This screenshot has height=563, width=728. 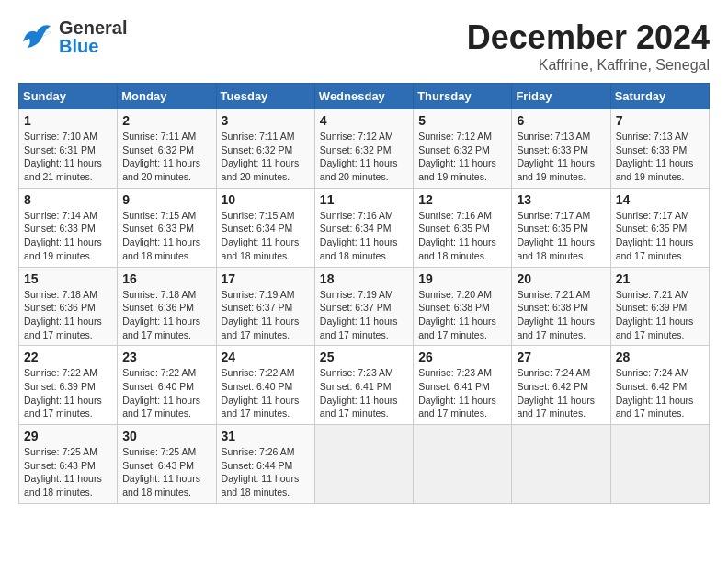 I want to click on calendar-cell: 14Sunrise: 7:17 AMSunset: 6:35 PMDayligh…, so click(x=660, y=227).